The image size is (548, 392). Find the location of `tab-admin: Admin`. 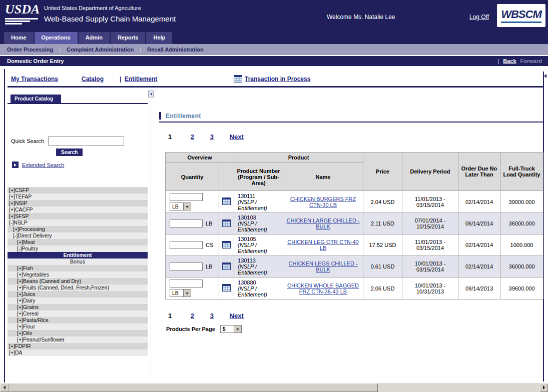

tab-admin: Admin is located at coordinates (94, 38).